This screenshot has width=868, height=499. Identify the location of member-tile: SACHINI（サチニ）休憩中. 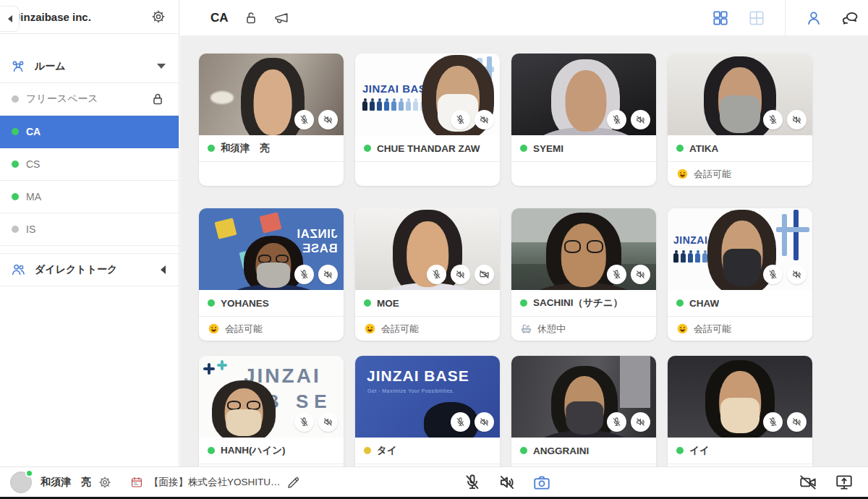
(584, 275).